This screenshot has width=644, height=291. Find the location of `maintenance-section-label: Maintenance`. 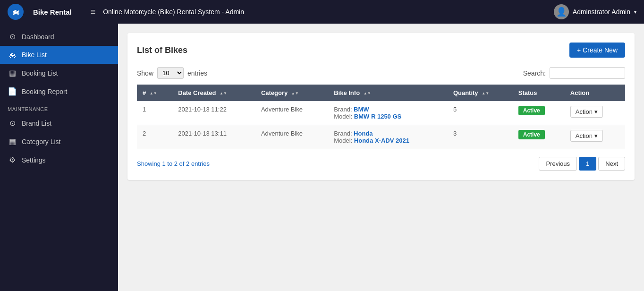

maintenance-section-label: Maintenance is located at coordinates (59, 107).